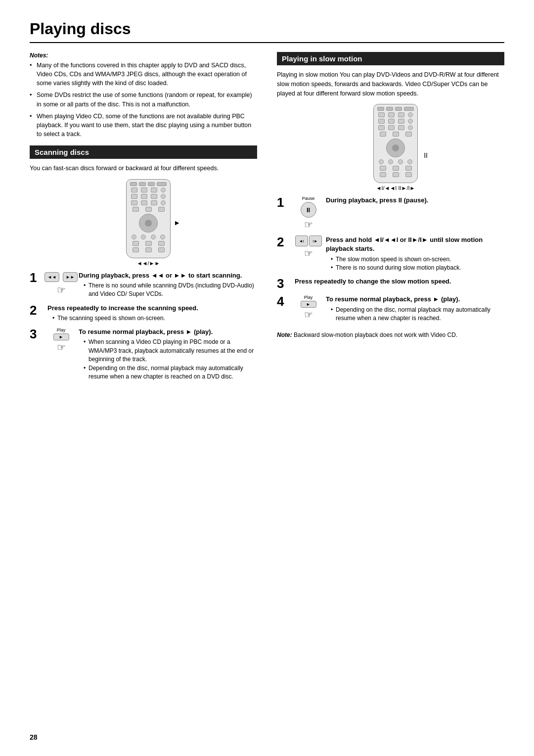  I want to click on note-text: Backward slow-motion playback does not w…, so click(376, 335).